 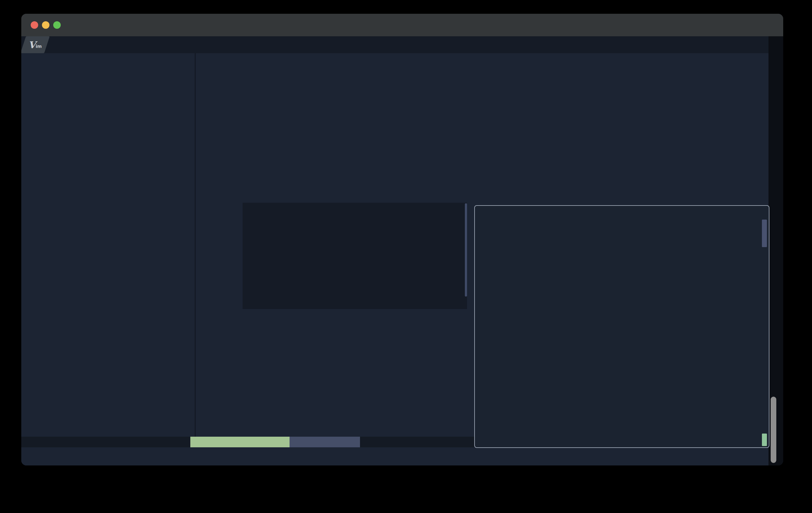 I want to click on bufferline: Vim, so click(x=395, y=45).